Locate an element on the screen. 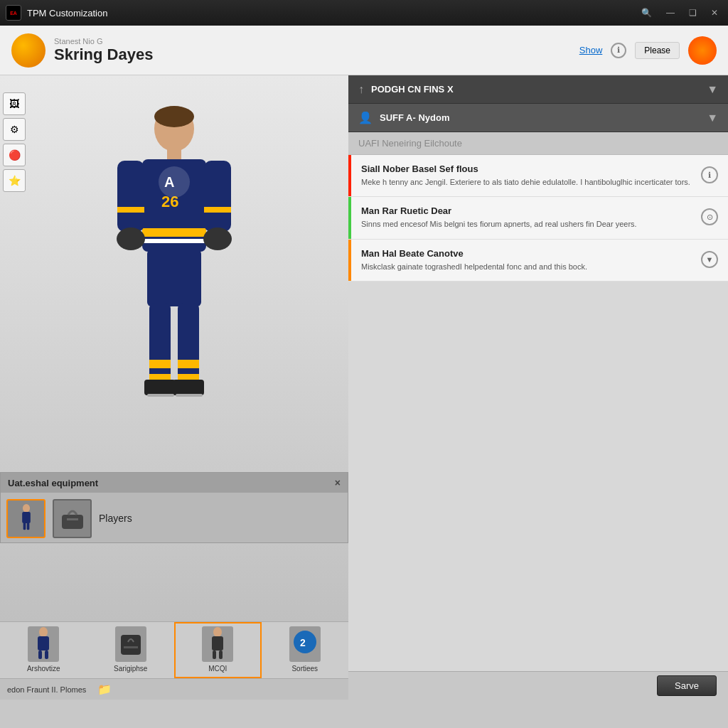  app-logo-icon is located at coordinates (28, 50).